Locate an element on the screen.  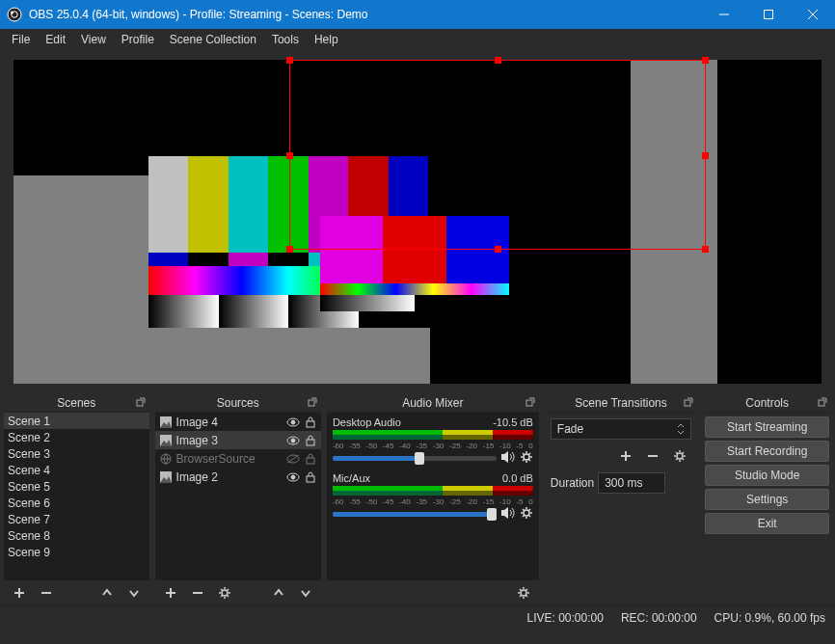
dock-title-controls: Controls is located at coordinates (768, 403).